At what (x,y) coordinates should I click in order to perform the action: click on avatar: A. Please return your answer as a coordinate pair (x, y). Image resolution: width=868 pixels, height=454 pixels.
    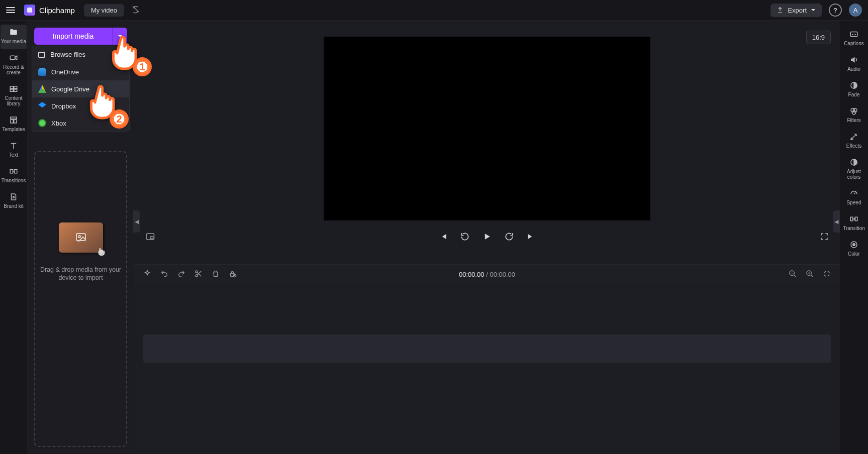
    Looking at the image, I should click on (855, 10).